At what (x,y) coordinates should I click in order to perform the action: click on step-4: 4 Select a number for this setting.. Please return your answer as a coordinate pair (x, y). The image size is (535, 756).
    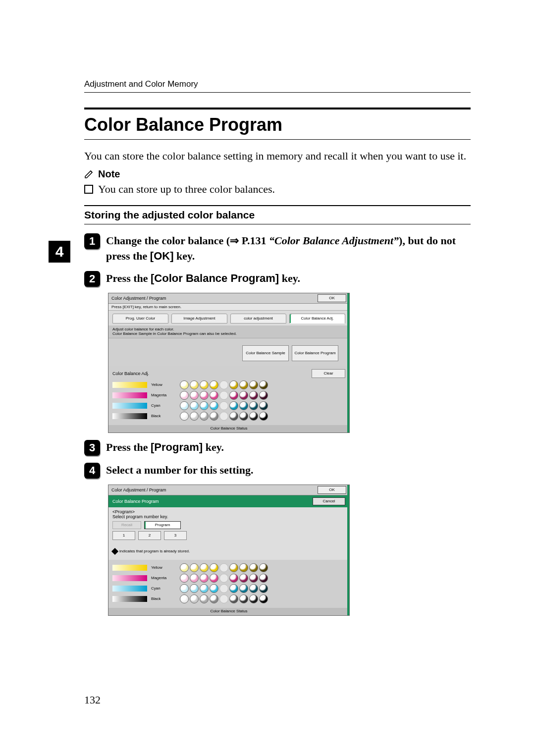
    Looking at the image, I should click on (277, 471).